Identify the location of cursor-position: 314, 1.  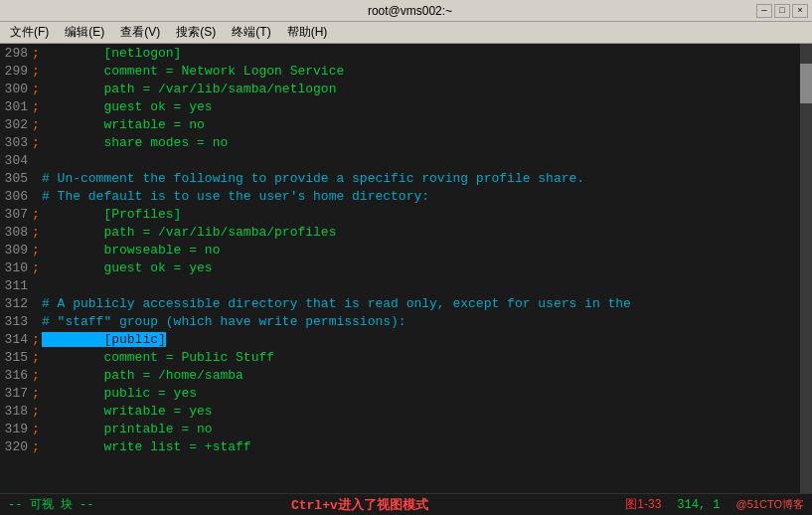
(698, 505).